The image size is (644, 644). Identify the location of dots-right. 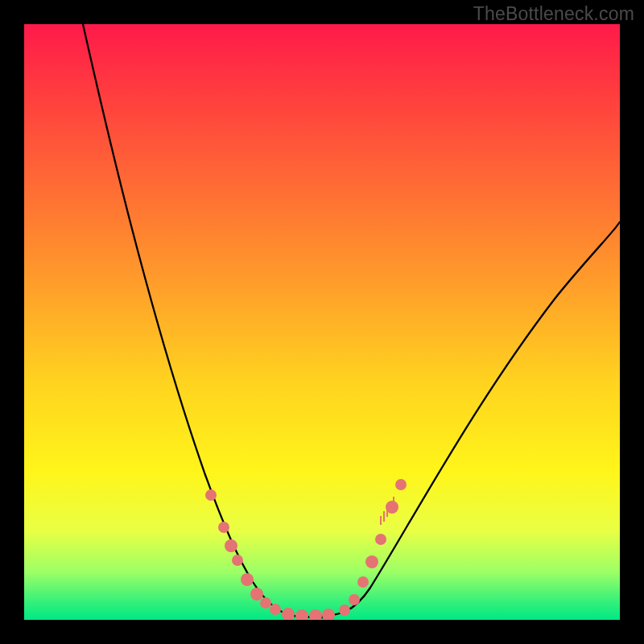
(373, 547).